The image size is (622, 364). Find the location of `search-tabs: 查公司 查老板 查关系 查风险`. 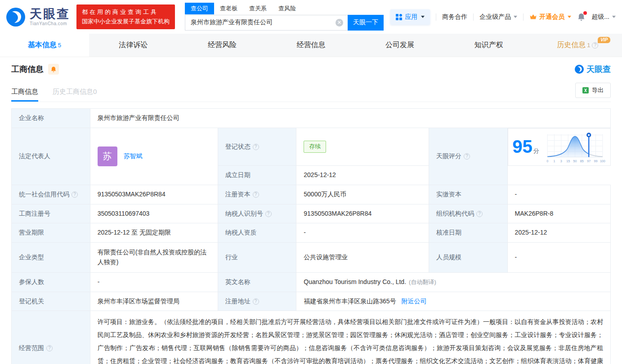

search-tabs: 查公司 查老板 查关系 查风险 is located at coordinates (284, 9).